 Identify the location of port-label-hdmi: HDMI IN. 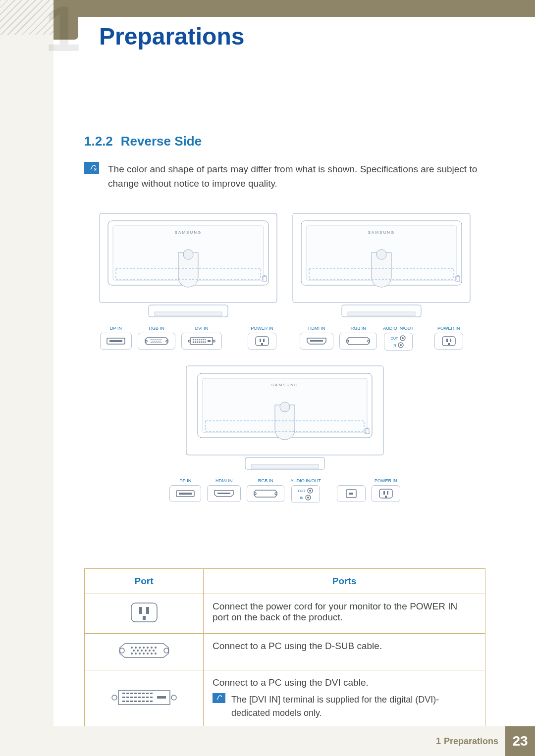
(317, 328).